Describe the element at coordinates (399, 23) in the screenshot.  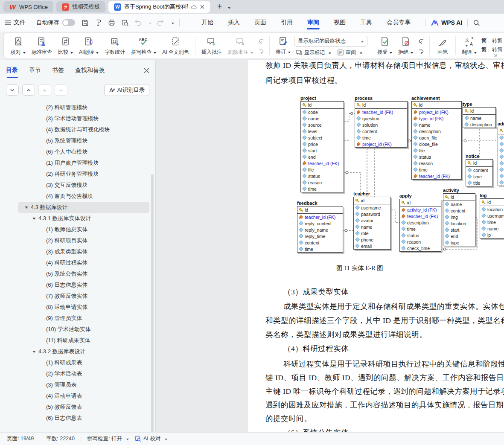
I see `menu-item: 会员专享` at that location.